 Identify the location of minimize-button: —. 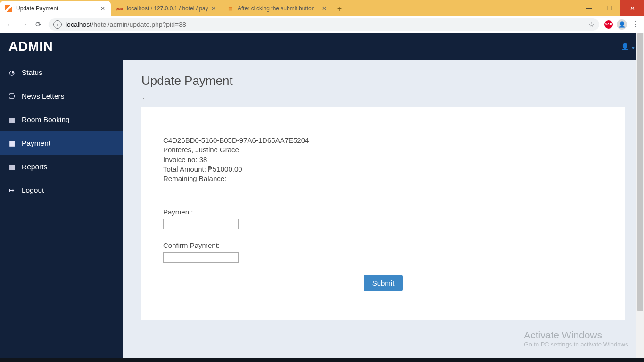
(588, 8).